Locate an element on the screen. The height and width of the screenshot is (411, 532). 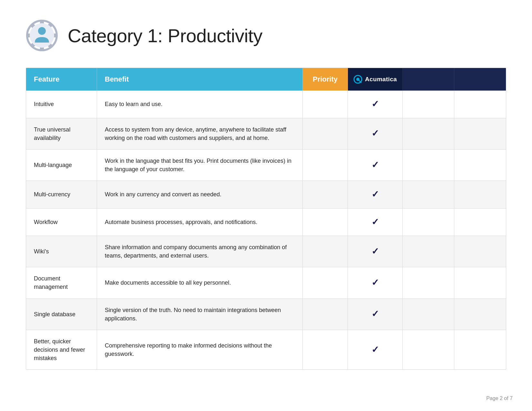
table-row: Better, quicker decisions and fewer mist… is located at coordinates (266, 350).